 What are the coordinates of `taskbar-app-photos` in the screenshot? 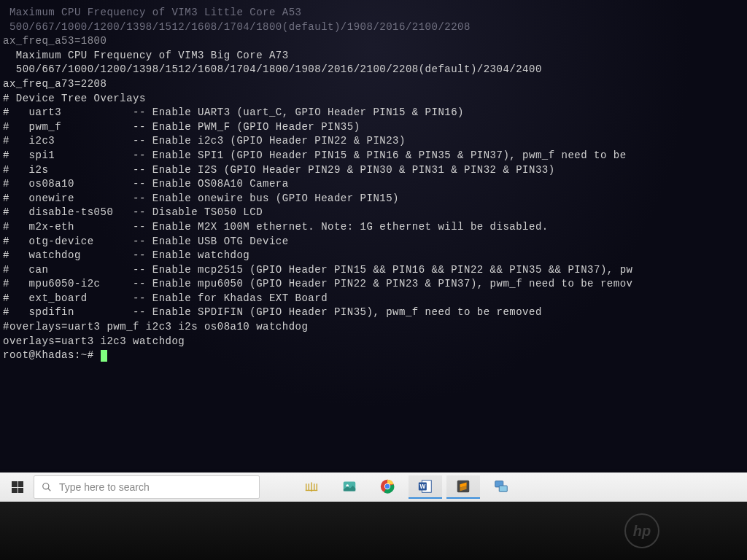 It's located at (349, 487).